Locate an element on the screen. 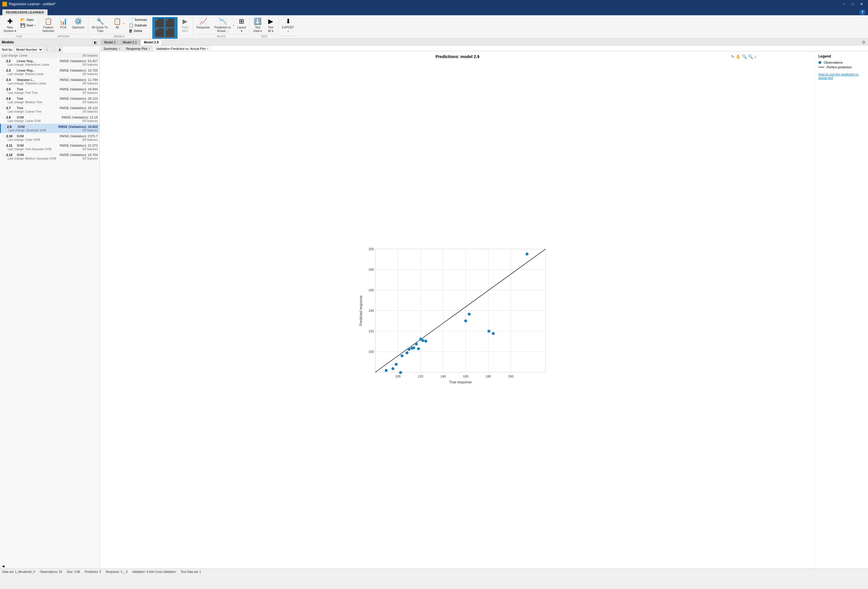  feature-selection-button: 📋 FeatureSelection is located at coordinates (48, 25).